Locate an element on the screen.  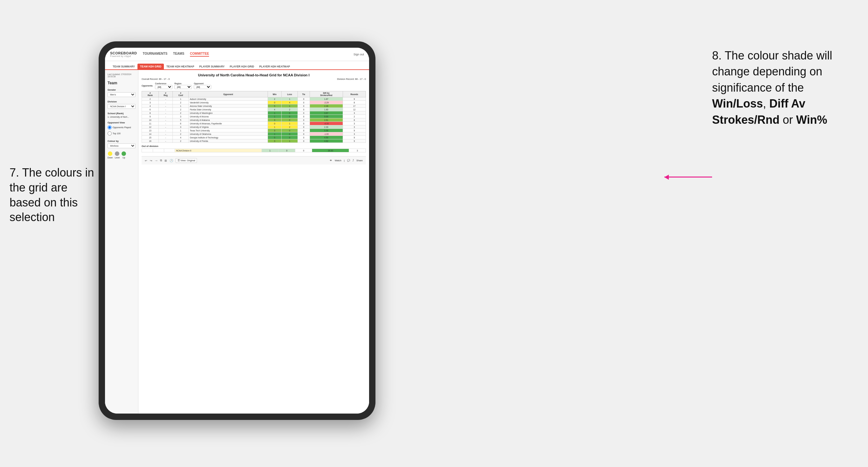
region-filter-select: (All) is located at coordinates (183, 87).